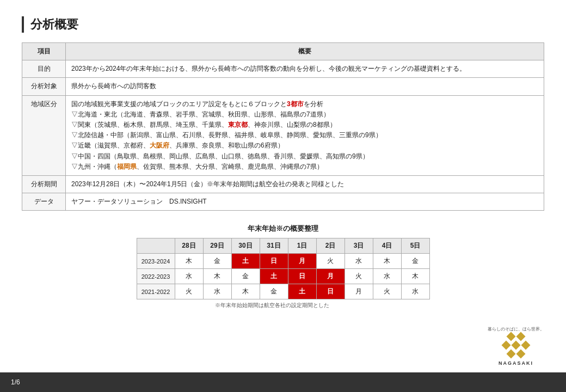 Image resolution: width=566 pixels, height=392 pixels. What do you see at coordinates (245, 246) in the screenshot?
I see `cal-col-30: 30日` at bounding box center [245, 246].